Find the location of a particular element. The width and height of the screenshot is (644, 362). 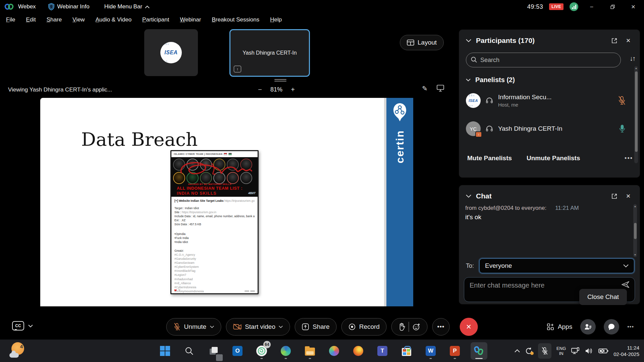

participants-panel: Participants (170) ✕ ↓↑ Panelists (2) IS… is located at coordinates (549, 104).